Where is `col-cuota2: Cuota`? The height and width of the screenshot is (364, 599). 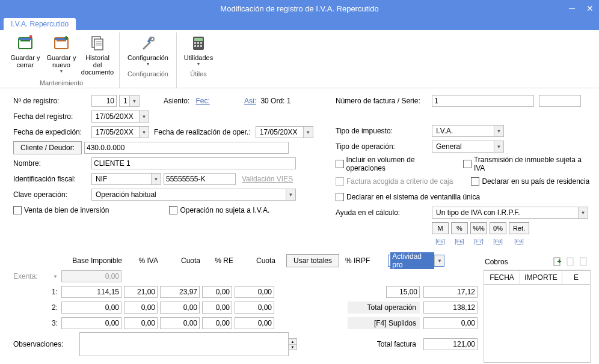 col-cuota2: Cuota is located at coordinates (257, 261).